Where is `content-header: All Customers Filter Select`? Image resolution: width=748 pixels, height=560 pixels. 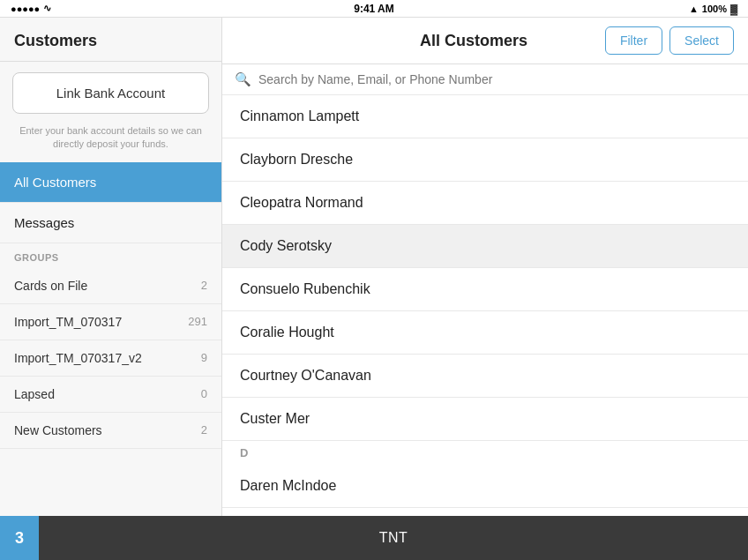 content-header: All Customers Filter Select is located at coordinates (485, 41).